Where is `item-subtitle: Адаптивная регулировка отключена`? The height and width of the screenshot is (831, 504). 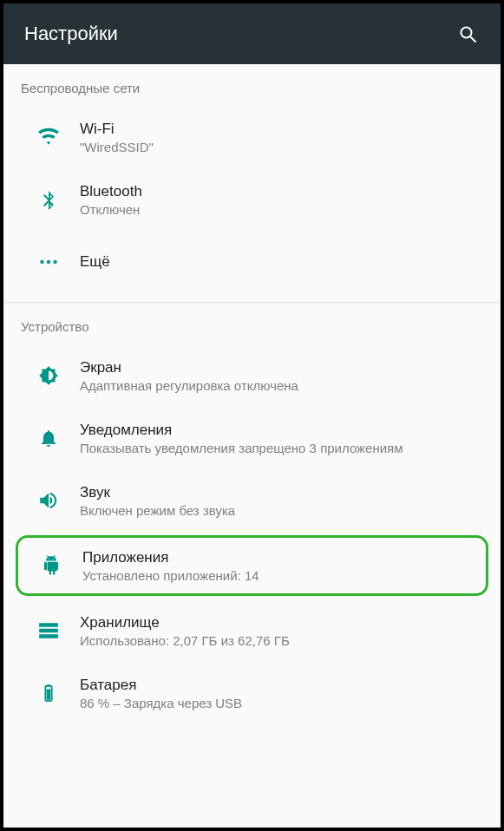
item-subtitle: Адаптивная регулировка отключена is located at coordinates (283, 385).